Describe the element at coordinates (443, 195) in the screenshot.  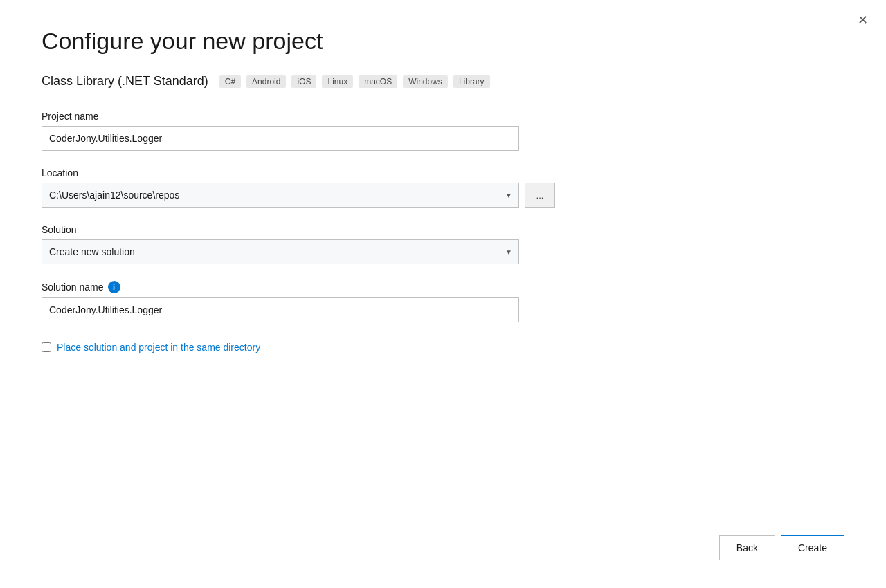
I see `location-row: C:\Users\ajain12\source\repos ▼ ...` at that location.